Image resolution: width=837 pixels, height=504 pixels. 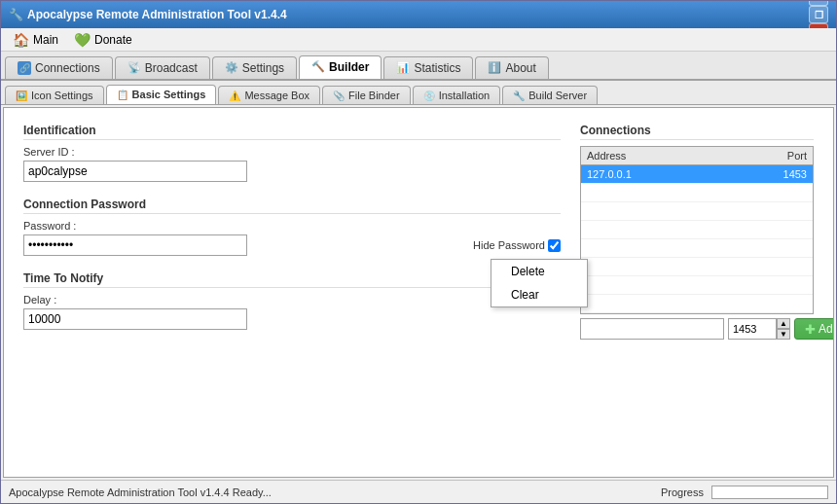 What do you see at coordinates (269, 95) in the screenshot?
I see `subtab-message-box: ⚠️ Message Box` at bounding box center [269, 95].